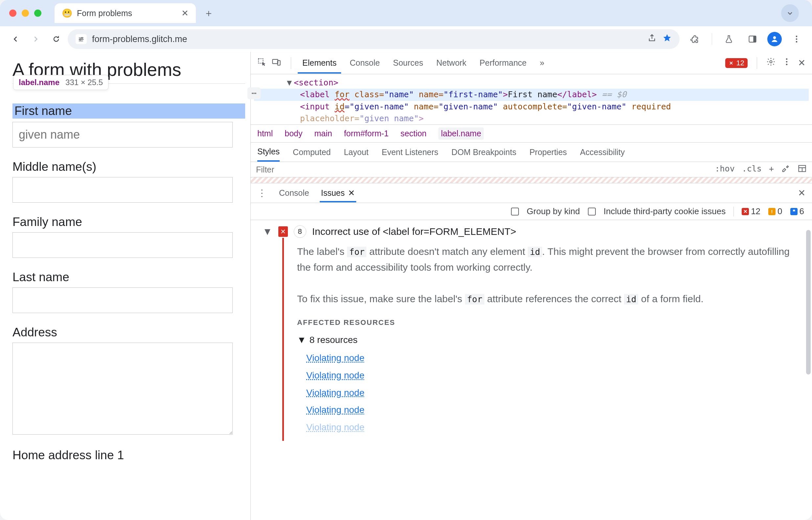 This screenshot has height=520, width=812. I want to click on sidepanel-button, so click(753, 39).